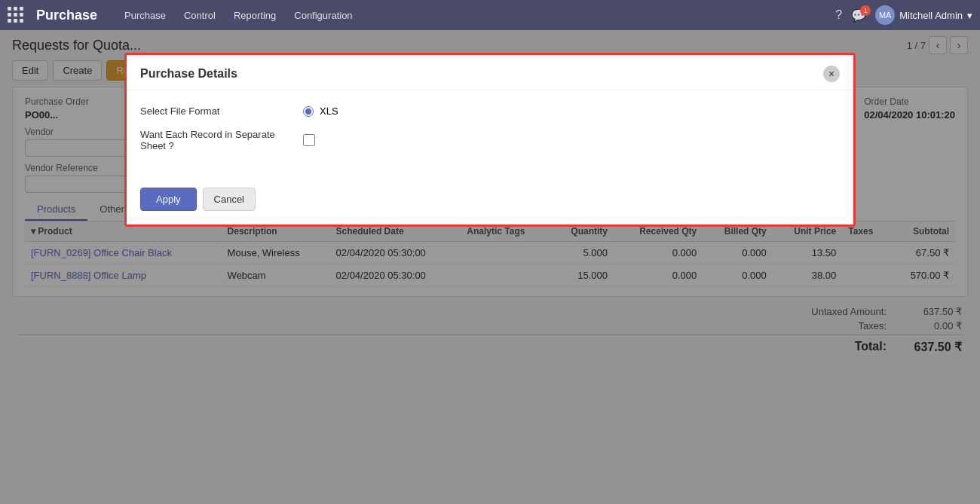  I want to click on user-menu: MA Mitchell Admin ▾, so click(924, 15).